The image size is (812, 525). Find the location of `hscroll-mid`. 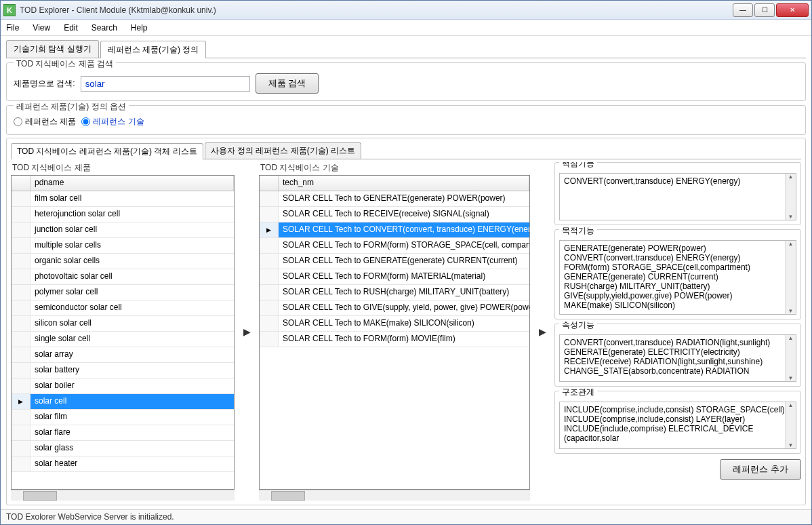

hscroll-mid is located at coordinates (394, 495).